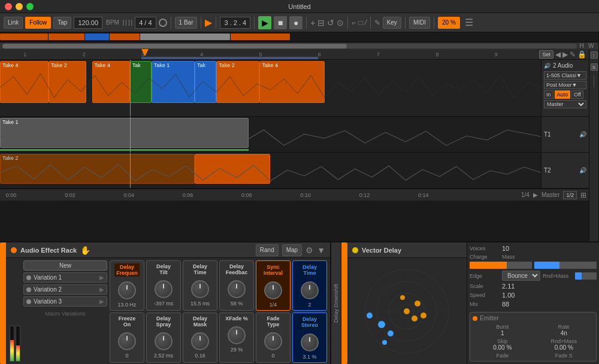 The height and width of the screenshot is (364, 599). I want to click on scrollbar: H W, so click(300, 46).